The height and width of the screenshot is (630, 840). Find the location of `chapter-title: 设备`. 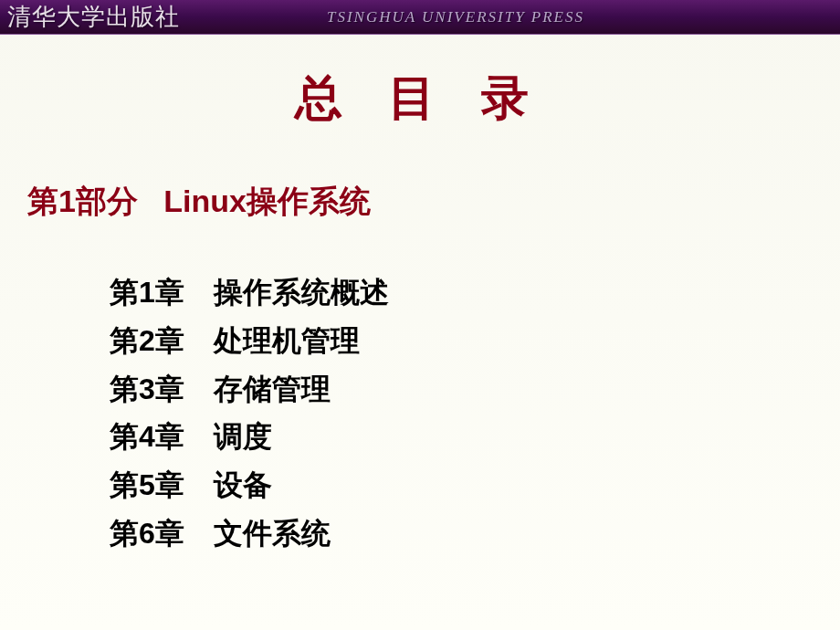

chapter-title: 设备 is located at coordinates (243, 485).